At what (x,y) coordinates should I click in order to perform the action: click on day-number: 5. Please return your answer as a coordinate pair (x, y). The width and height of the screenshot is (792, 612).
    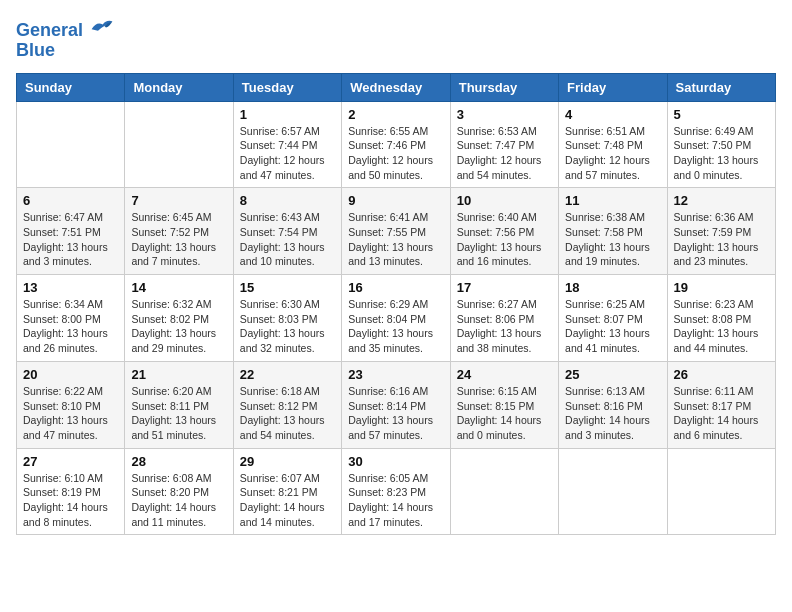
    Looking at the image, I should click on (722, 114).